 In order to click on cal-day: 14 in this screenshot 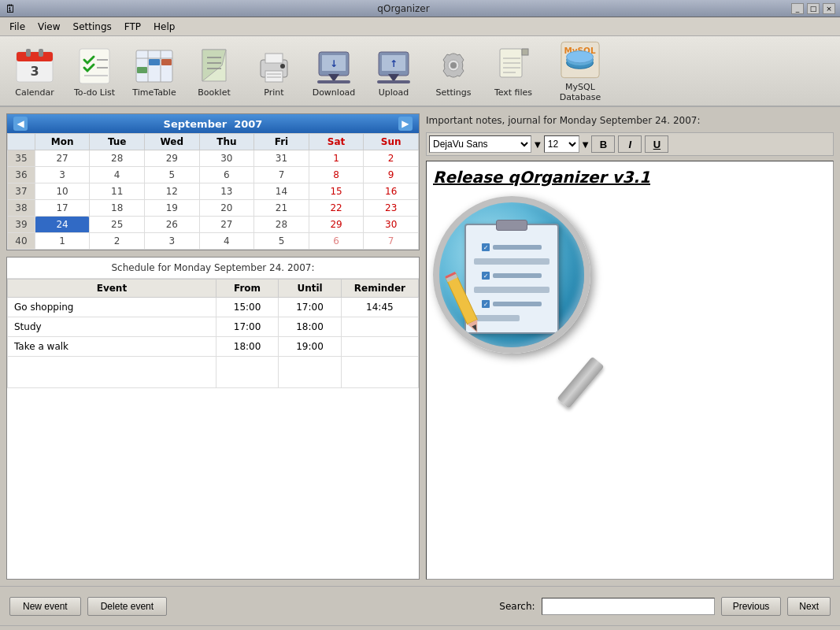, I will do `click(282, 192)`.